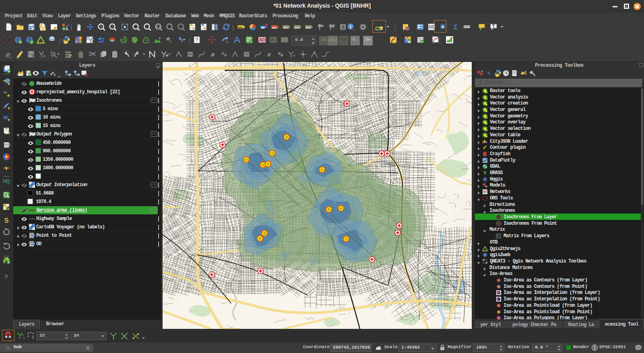 This screenshot has width=644, height=353. What do you see at coordinates (350, 27) in the screenshot?
I see `svg-text: i` at bounding box center [350, 27].